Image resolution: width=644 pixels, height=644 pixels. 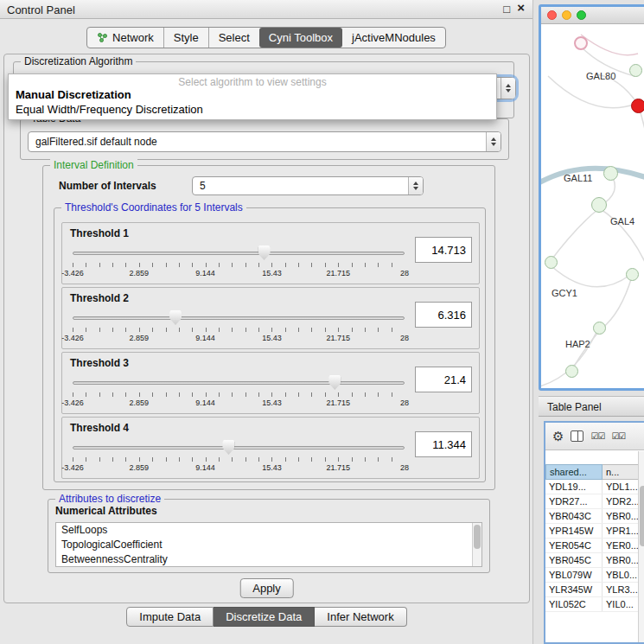 What do you see at coordinates (443, 315) in the screenshot?
I see `threshold-2-value-field` at bounding box center [443, 315].